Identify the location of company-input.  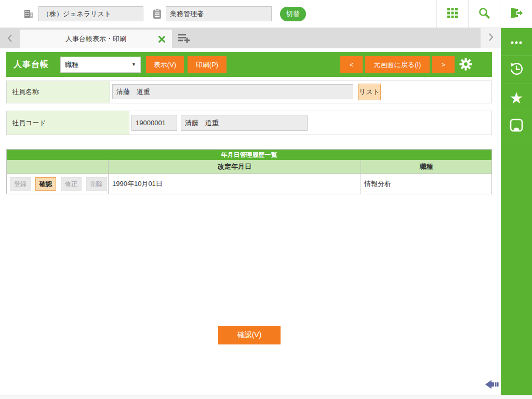
(91, 14).